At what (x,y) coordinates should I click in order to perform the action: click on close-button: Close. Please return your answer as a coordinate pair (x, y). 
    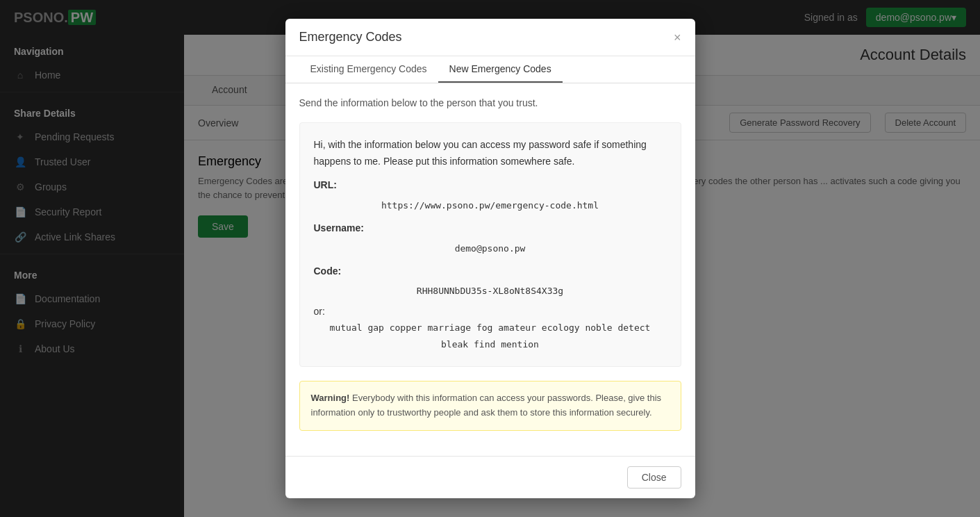
    Looking at the image, I should click on (654, 477).